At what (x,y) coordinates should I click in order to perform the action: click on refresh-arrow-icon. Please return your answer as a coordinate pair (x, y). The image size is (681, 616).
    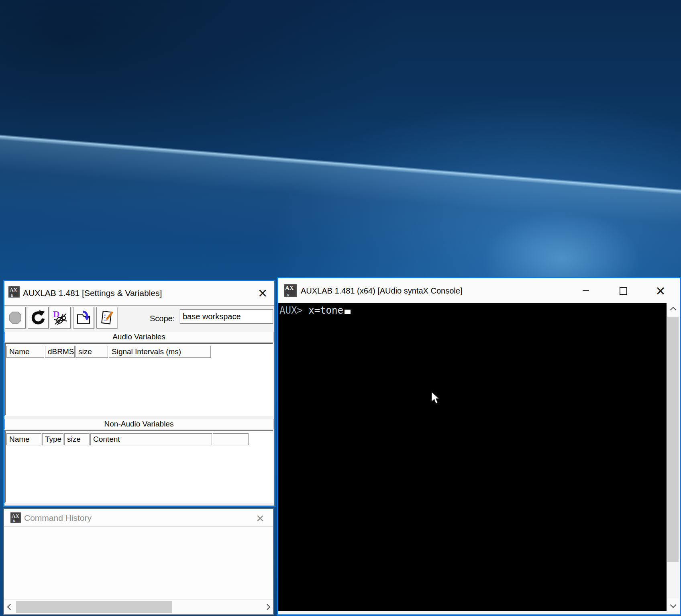
    Looking at the image, I should click on (38, 318).